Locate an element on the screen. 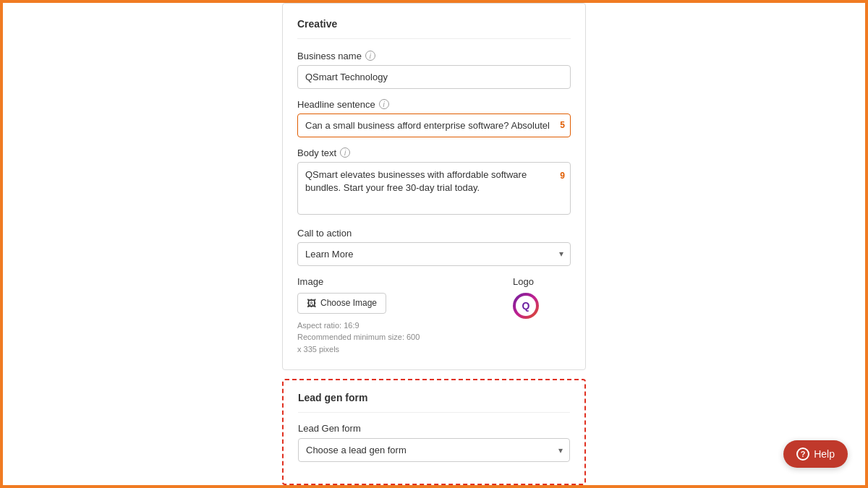 The height and width of the screenshot is (488, 868). lead-gen-section: Lead gen form Lead Gen form Choose a lea… is located at coordinates (434, 432).